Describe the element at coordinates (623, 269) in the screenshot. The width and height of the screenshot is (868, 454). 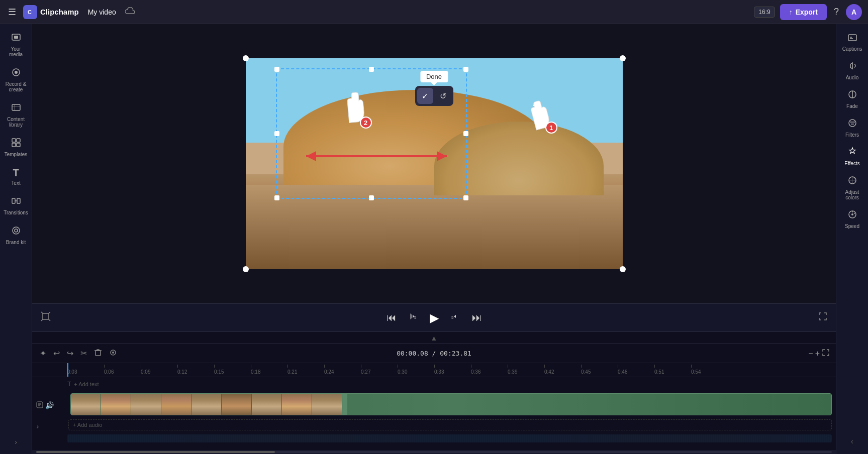
I see `resize-handle-br` at that location.